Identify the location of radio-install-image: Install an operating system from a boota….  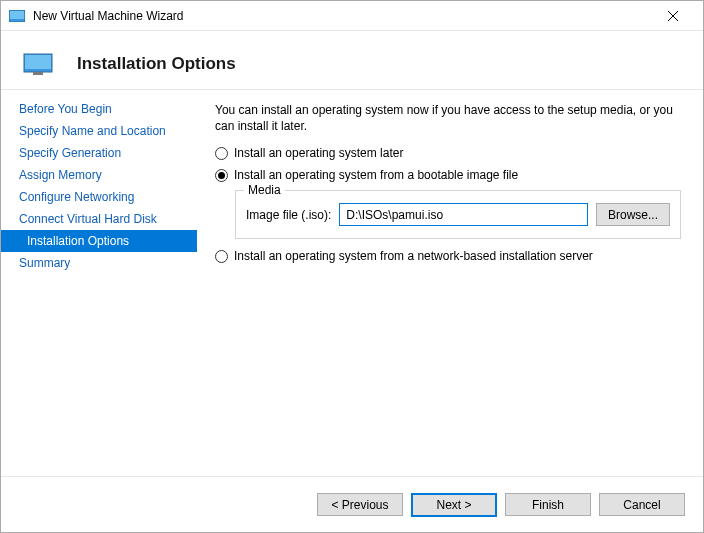
(448, 175).